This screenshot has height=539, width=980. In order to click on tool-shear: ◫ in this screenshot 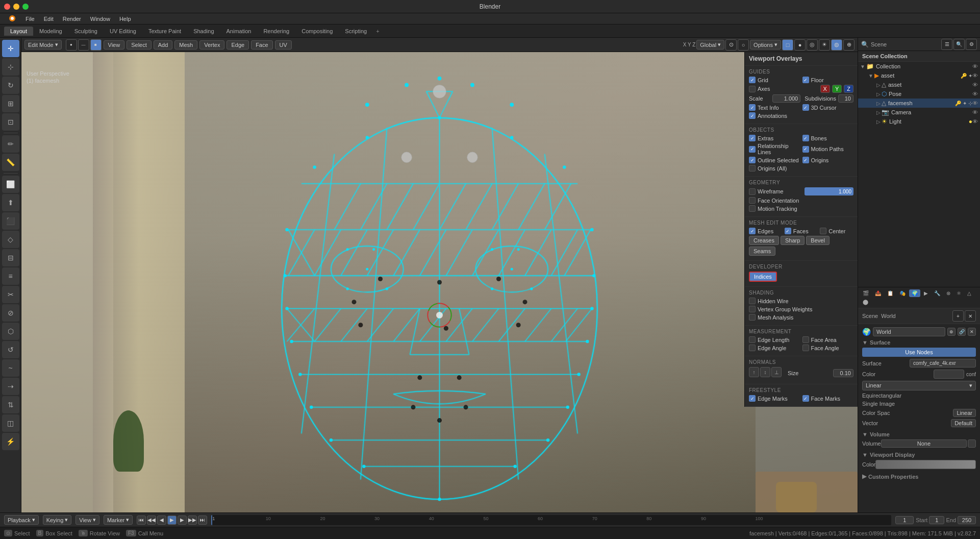, I will do `click(11, 423)`.